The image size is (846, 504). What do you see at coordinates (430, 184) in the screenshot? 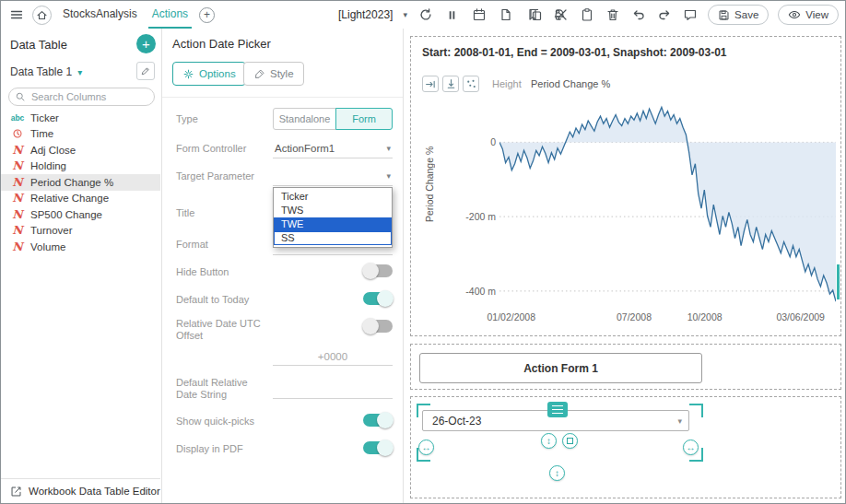
I see `y-axis-title: Period Change %` at bounding box center [430, 184].